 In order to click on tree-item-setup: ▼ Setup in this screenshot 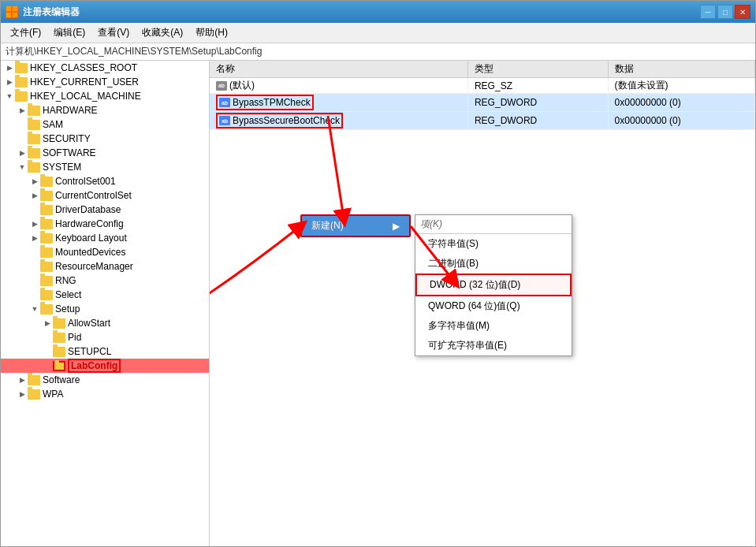, I will do `click(105, 309)`.